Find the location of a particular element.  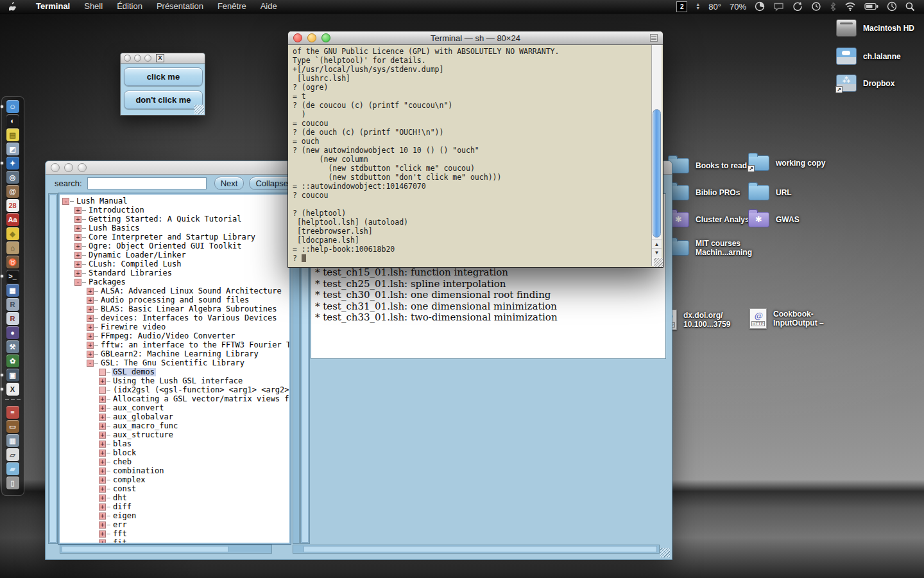

desktop-icon-macintosh-hd: Macintosh HD is located at coordinates (875, 28).